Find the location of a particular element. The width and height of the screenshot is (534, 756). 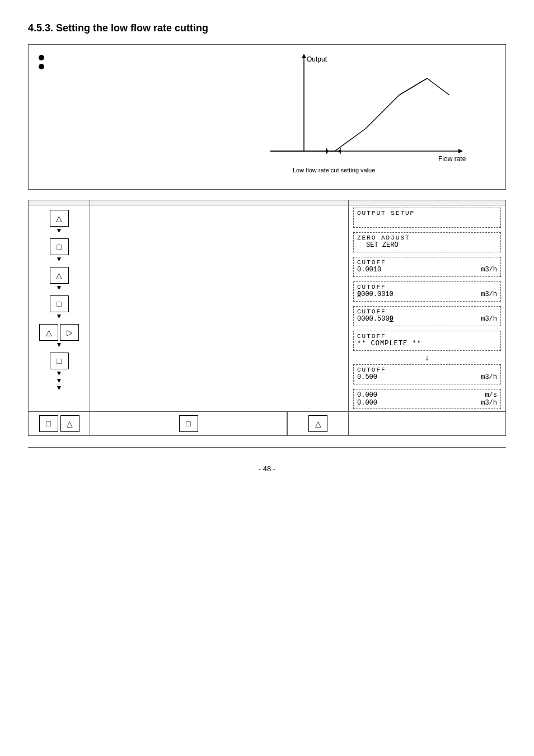

screen-1-title: OUTPUT SETUP is located at coordinates (427, 213).